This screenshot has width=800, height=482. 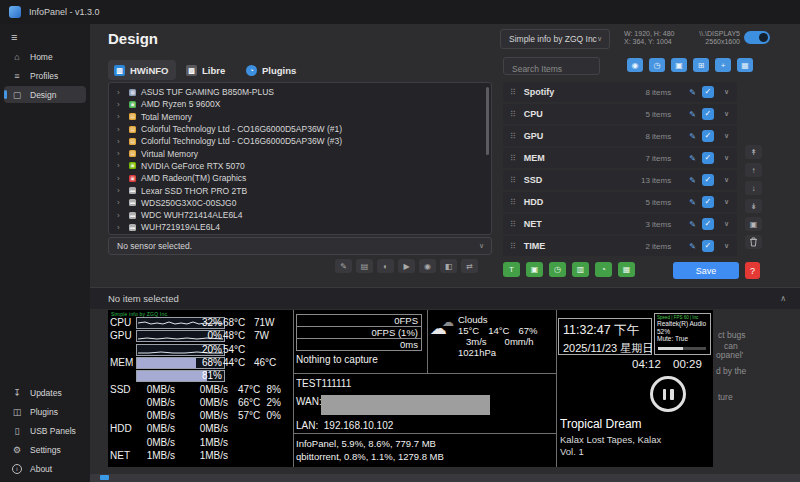 I want to click on tree-item: ›▬WDC WUH721414ALE6L4, so click(x=304, y=215).